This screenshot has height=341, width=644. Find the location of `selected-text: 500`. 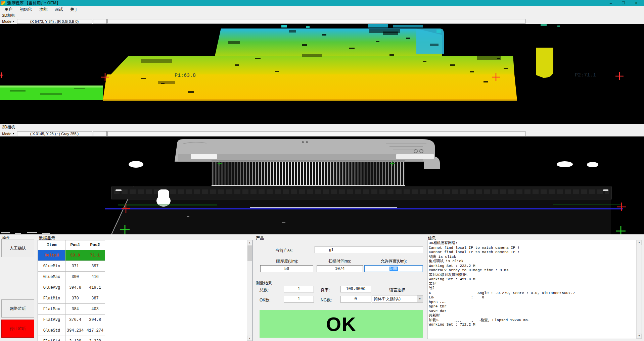

selected-text: 500 is located at coordinates (394, 269).